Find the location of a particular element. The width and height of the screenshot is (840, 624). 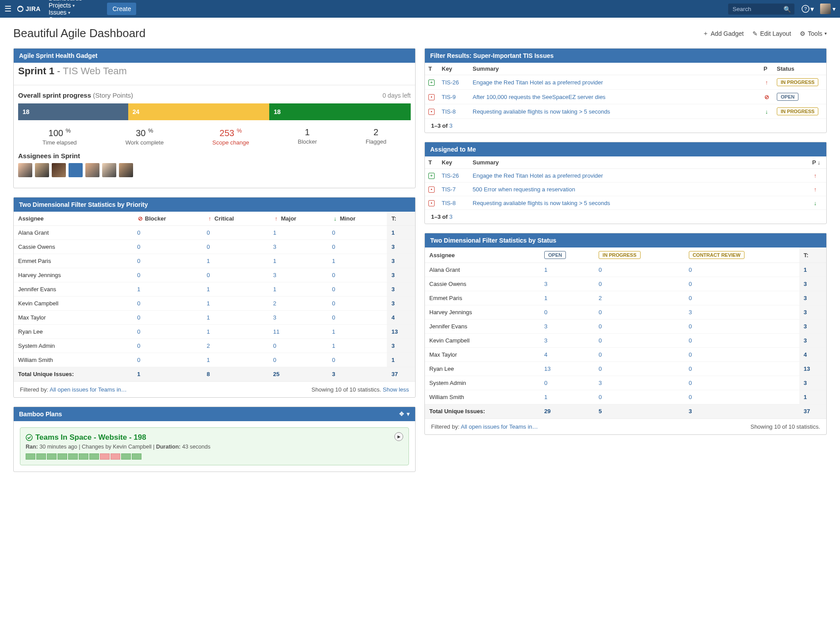

bamboo-plan-link: Teams In Space - Website - 198 is located at coordinates (91, 438).